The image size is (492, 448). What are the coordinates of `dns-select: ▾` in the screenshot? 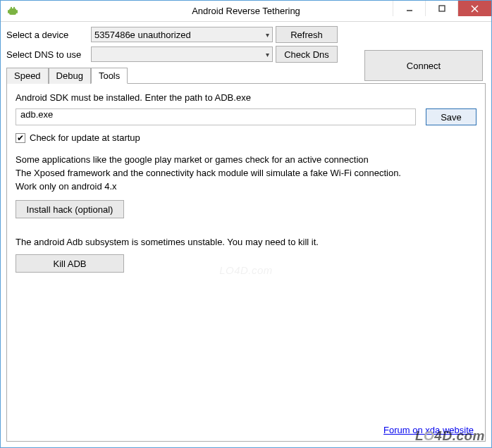 It's located at (182, 54).